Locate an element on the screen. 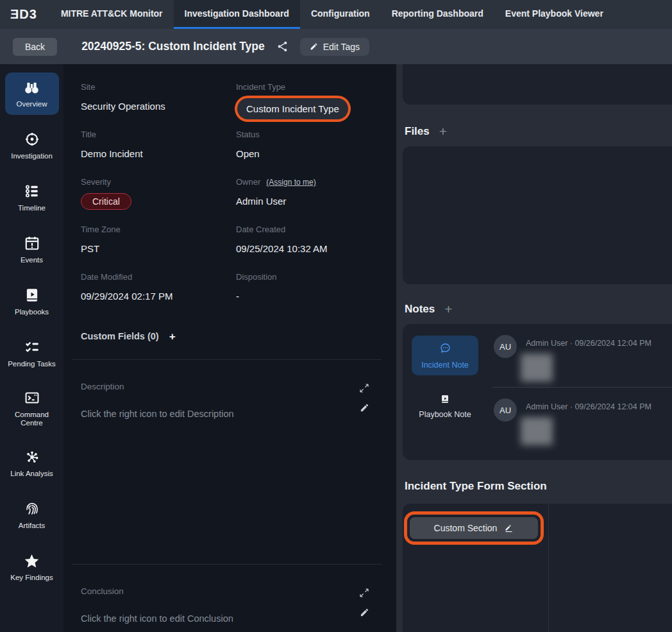  sidebar-item-link-analysis: Link Analysis is located at coordinates (32, 463).